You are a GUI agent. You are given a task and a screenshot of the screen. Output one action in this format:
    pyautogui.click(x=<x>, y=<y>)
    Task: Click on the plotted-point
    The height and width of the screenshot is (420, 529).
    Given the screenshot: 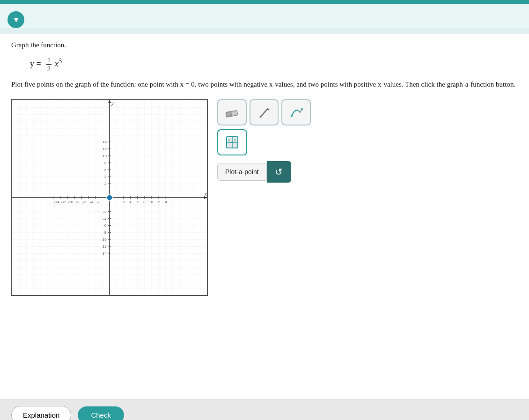 What is the action you would take?
    pyautogui.click(x=110, y=198)
    